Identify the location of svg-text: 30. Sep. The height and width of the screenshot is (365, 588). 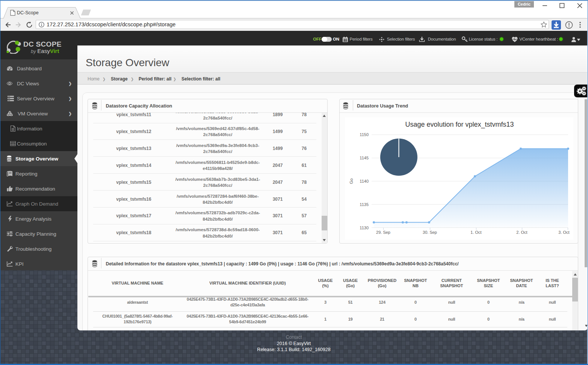
(430, 232).